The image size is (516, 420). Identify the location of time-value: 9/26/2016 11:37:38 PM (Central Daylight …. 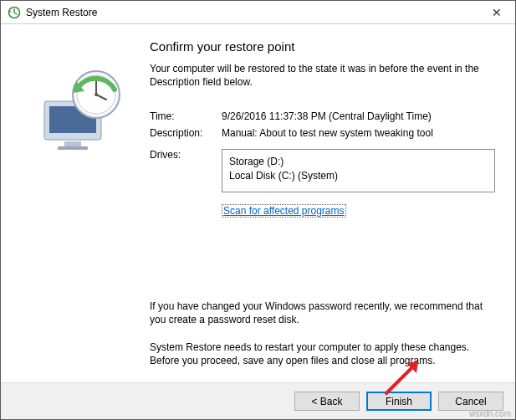
(358, 116).